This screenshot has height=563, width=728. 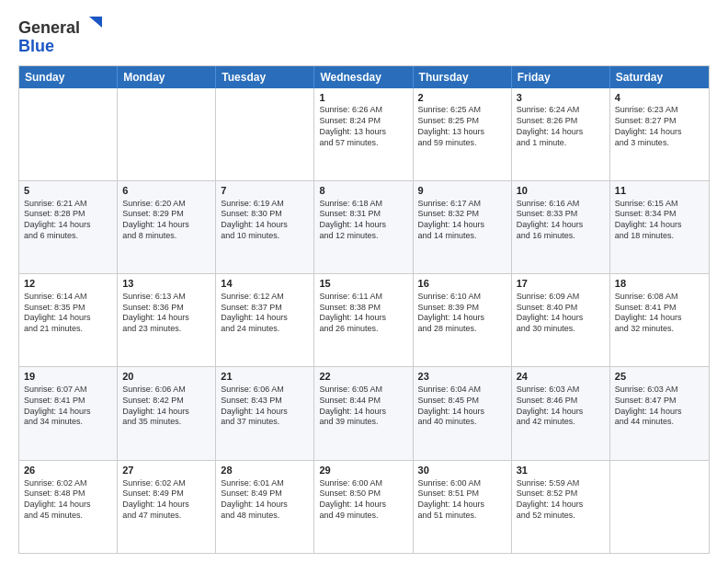 What do you see at coordinates (463, 134) in the screenshot?
I see `calendar-cell: 2Sunrise: 6:25 AM Sunset: 8:25 PM Daylig…` at bounding box center [463, 134].